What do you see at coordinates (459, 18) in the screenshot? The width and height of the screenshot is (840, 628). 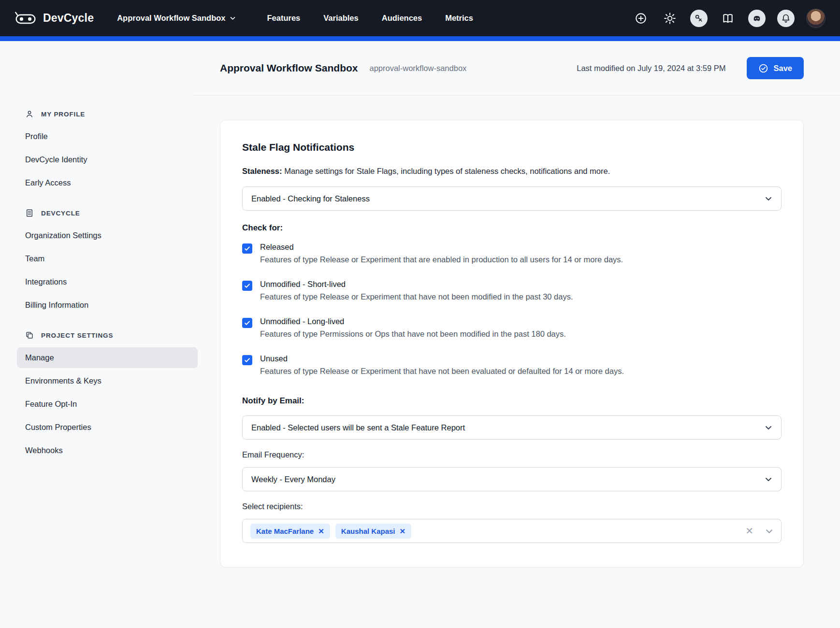 I see `nav-item-metrics: Metrics` at bounding box center [459, 18].